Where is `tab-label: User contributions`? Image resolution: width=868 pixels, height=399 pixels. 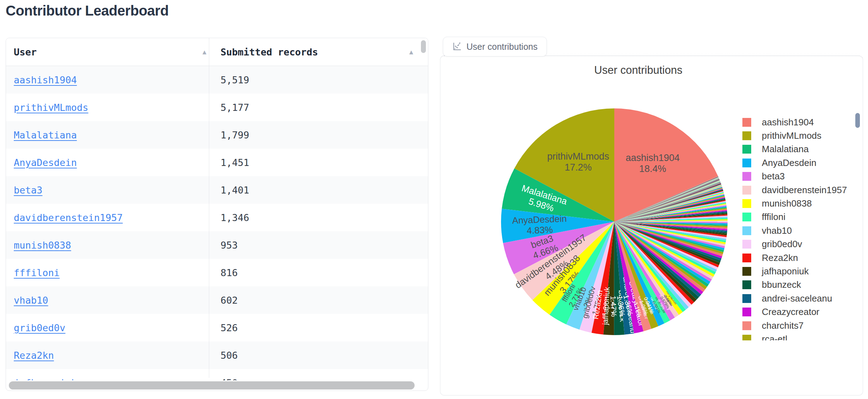
tab-label: User contributions is located at coordinates (502, 47).